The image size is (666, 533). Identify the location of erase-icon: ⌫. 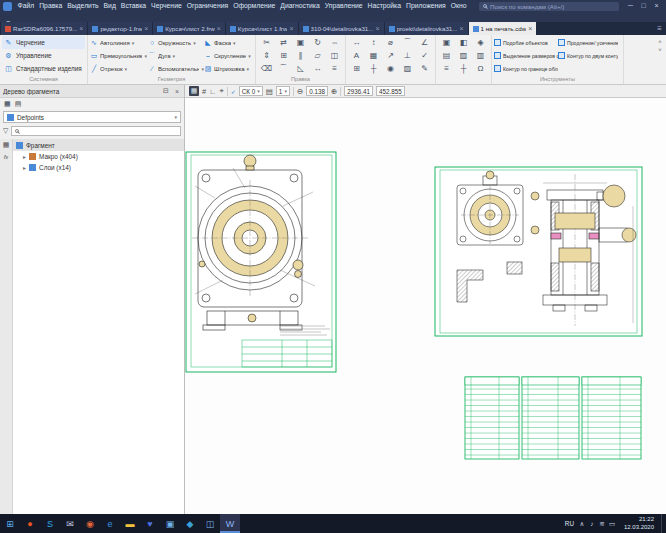
(266, 68).